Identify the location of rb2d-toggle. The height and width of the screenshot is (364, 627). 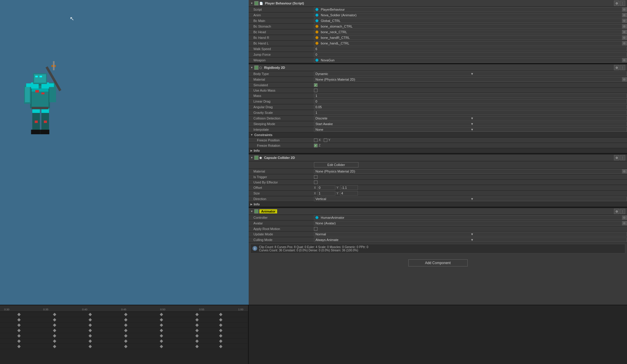
(256, 68).